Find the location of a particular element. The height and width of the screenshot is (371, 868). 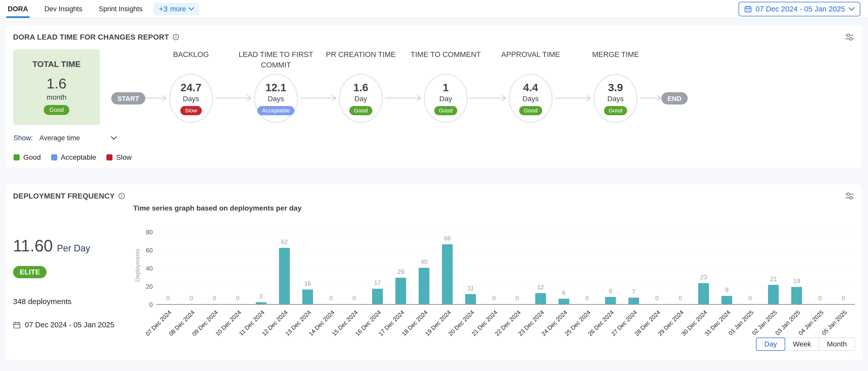

y-axis-ticks: 020406080 is located at coordinates (149, 265).